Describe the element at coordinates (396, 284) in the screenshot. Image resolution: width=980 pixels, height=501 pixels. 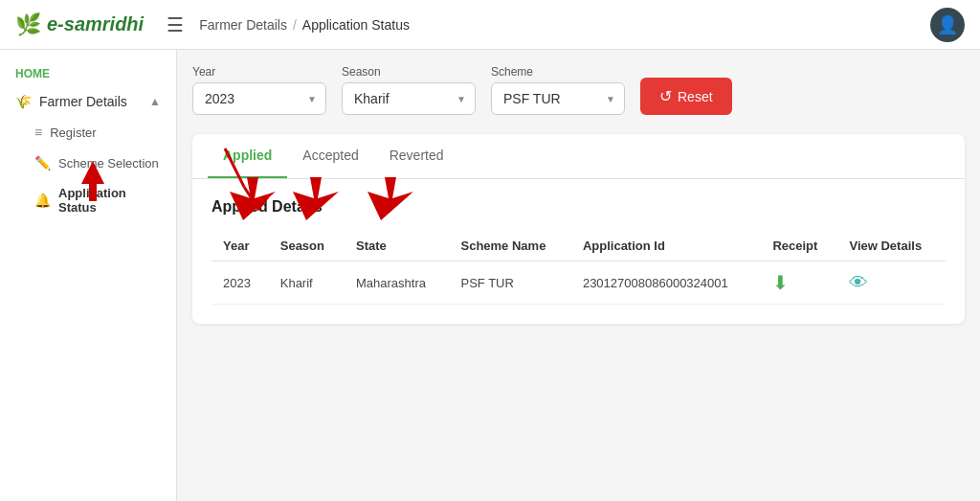
I see `cell-state: Maharashtra` at that location.